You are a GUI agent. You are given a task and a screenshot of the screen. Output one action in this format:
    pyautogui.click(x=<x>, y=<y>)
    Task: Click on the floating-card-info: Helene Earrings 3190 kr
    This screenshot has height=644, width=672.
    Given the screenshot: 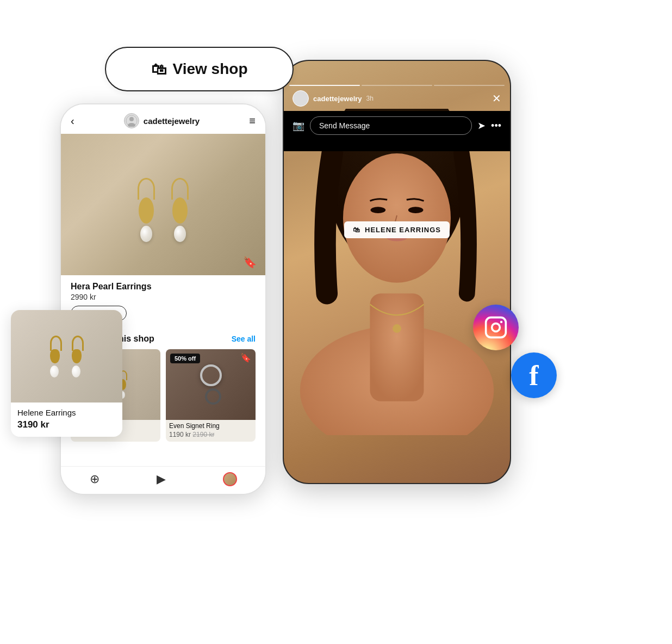 What is the action you would take?
    pyautogui.click(x=66, y=420)
    